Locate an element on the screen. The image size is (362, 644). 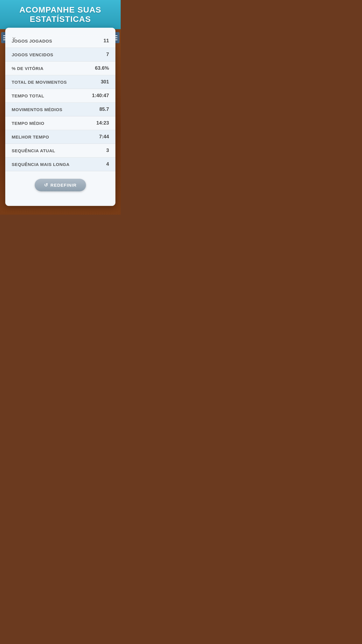
stat-value: 63.6% is located at coordinates (102, 68).